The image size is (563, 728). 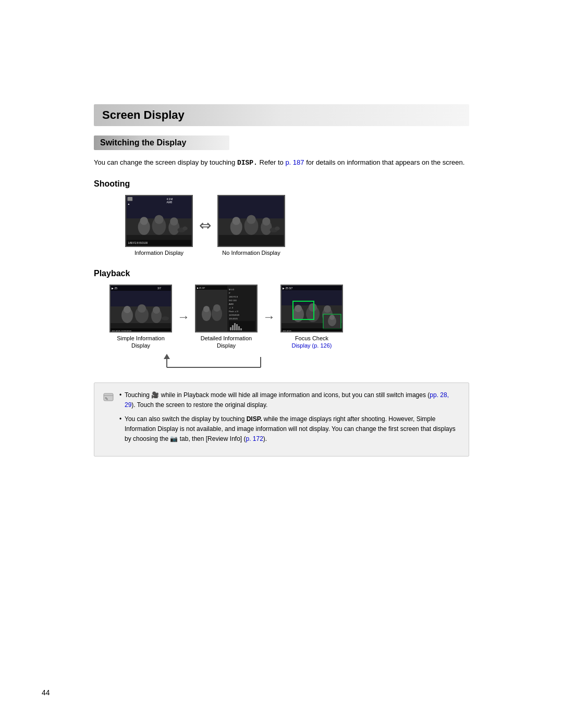 What do you see at coordinates (282, 320) in the screenshot?
I see `playback-section: Playback` at bounding box center [282, 320].